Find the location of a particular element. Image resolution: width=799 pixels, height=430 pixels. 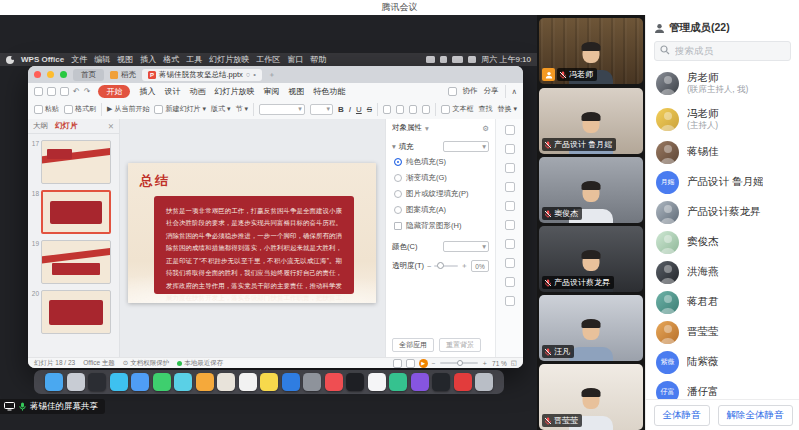

format-painter-button: 格式刷 is located at coordinates (80, 109).